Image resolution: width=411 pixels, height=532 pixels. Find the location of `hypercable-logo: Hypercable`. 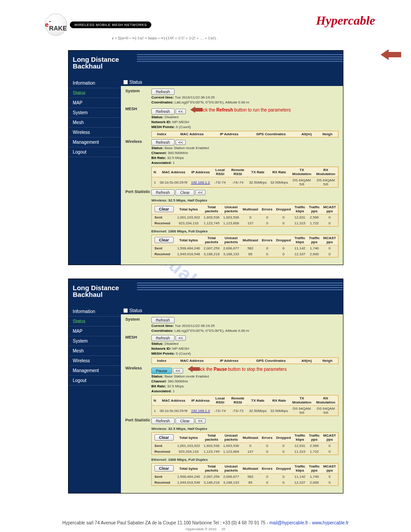

hypercable-logo: Hypercable is located at coordinates (346, 21).